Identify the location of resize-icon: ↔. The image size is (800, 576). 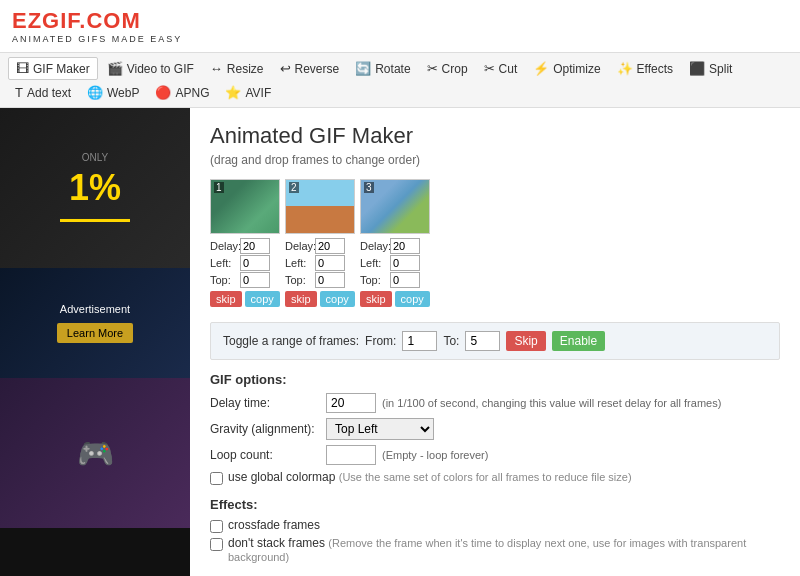
(216, 68).